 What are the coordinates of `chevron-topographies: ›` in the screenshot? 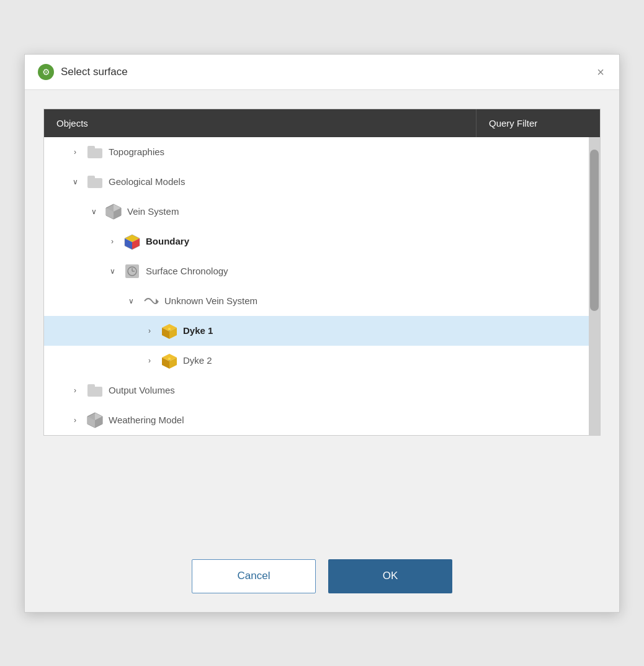 It's located at (75, 152).